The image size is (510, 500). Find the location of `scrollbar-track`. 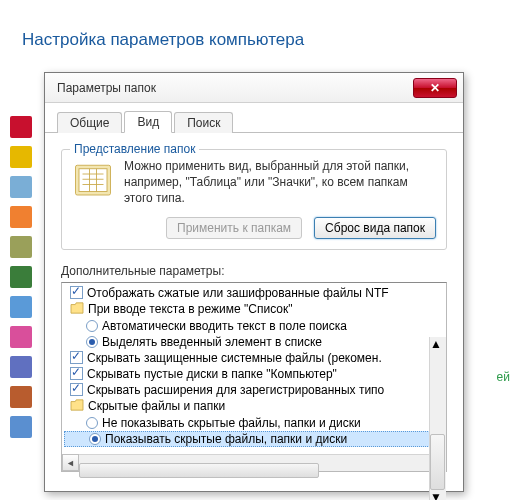

scrollbar-track is located at coordinates (438, 422).